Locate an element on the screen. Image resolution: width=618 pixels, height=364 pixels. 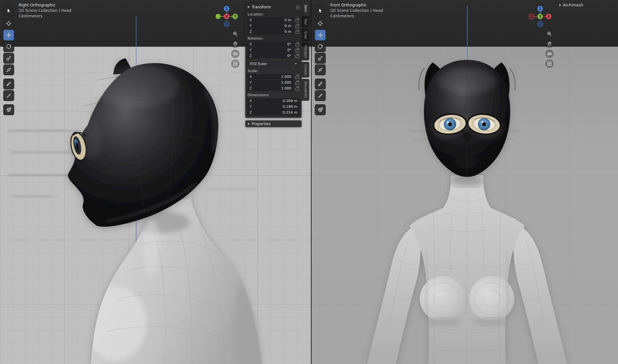
viewport-divider is located at coordinates (311, 182).